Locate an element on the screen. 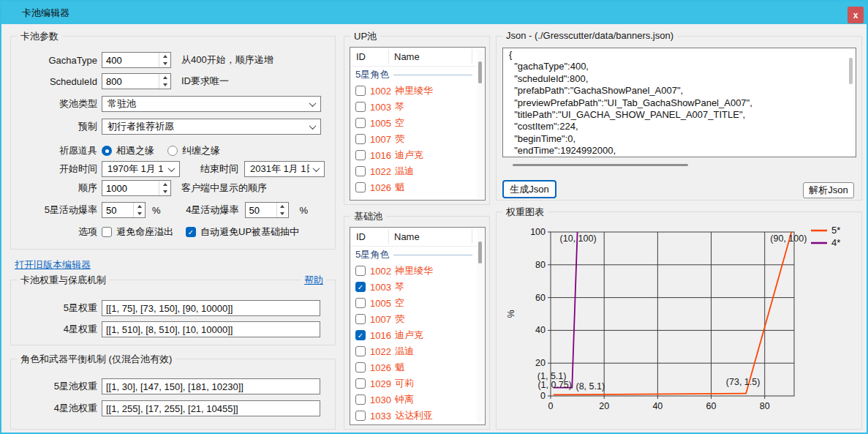 The height and width of the screenshot is (434, 868). avoid-constellation-overflow-checkbox is located at coordinates (107, 232).